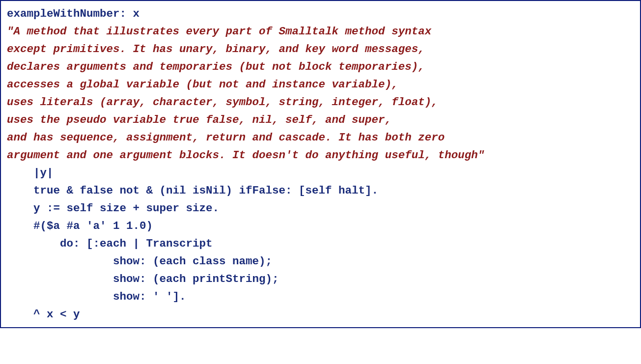 The image size is (641, 364). What do you see at coordinates (80, 226) in the screenshot?
I see `body-line-3: #($a #a 'a' 1 1.0)` at bounding box center [80, 226].